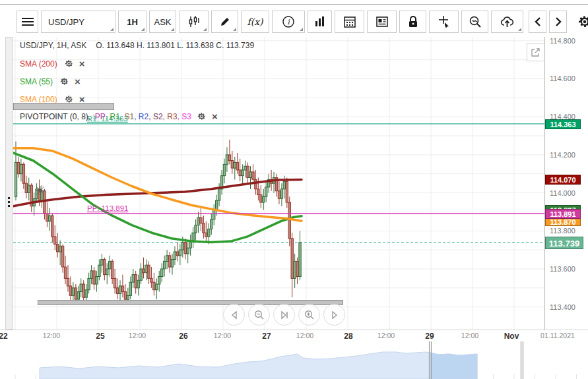  I want to click on indicators-button: f(x), so click(255, 22).